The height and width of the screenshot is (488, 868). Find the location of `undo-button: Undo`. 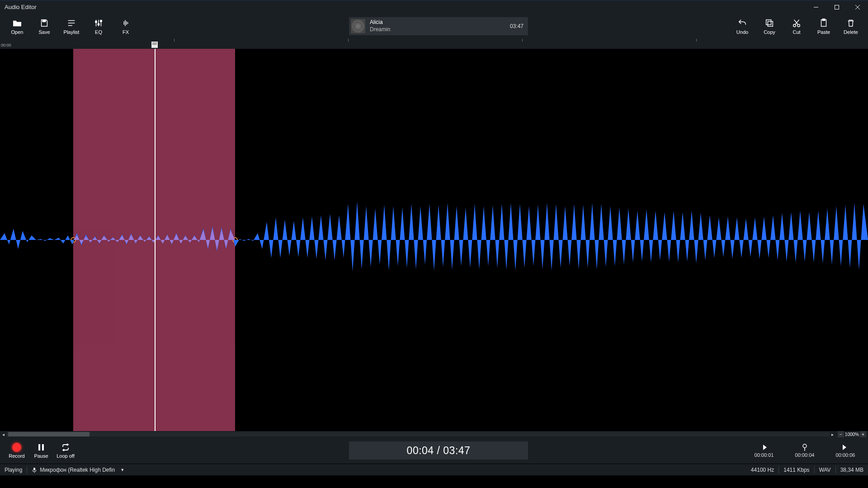

undo-button: Undo is located at coordinates (742, 26).